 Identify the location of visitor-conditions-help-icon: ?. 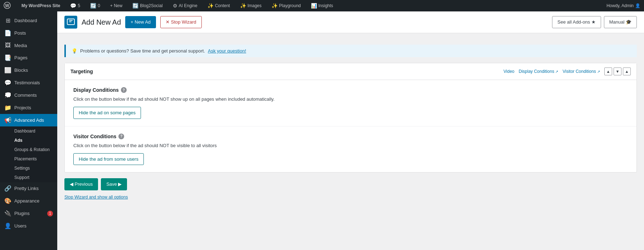
(121, 136).